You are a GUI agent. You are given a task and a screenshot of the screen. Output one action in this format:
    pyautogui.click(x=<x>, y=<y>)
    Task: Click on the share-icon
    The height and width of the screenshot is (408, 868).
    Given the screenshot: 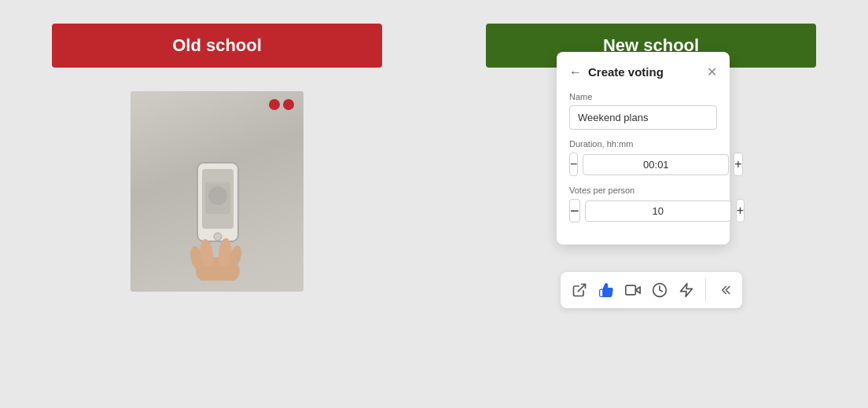 What is the action you would take?
    pyautogui.click(x=579, y=290)
    